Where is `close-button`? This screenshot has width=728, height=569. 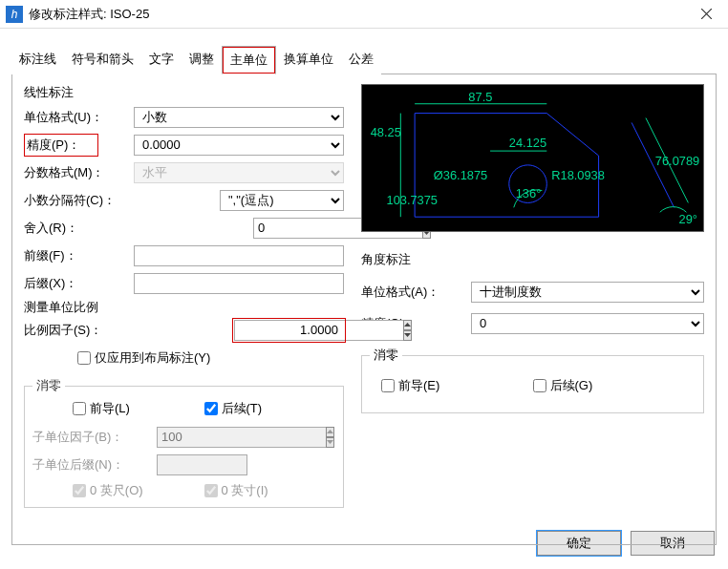
close-button is located at coordinates (707, 13).